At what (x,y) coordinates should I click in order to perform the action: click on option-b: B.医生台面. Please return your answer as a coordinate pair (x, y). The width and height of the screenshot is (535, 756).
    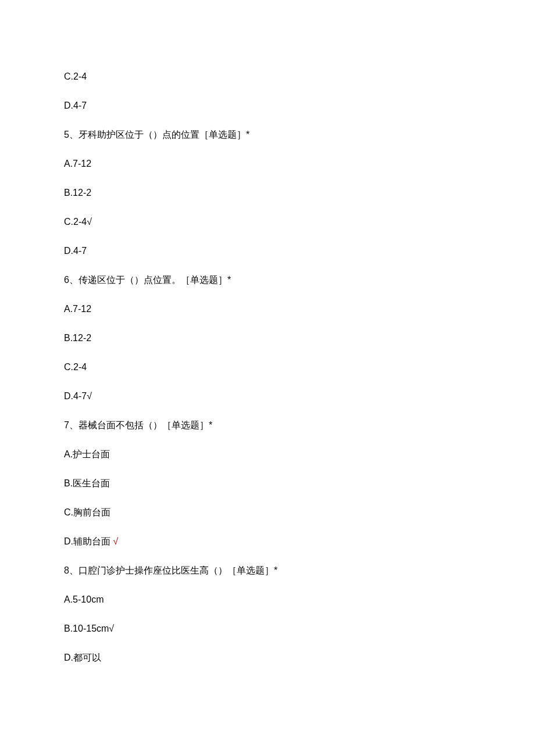
    Looking at the image, I should click on (268, 483).